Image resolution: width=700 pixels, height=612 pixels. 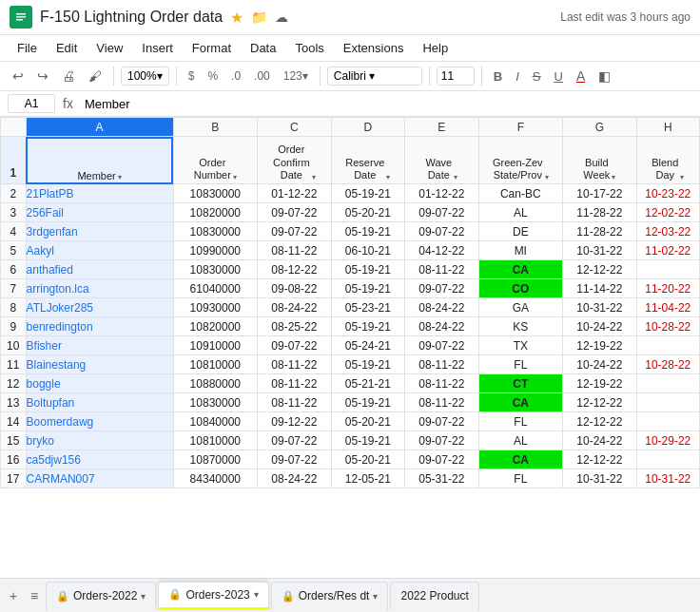 What do you see at coordinates (215, 384) in the screenshot?
I see `cell-order-number: 10880000` at bounding box center [215, 384].